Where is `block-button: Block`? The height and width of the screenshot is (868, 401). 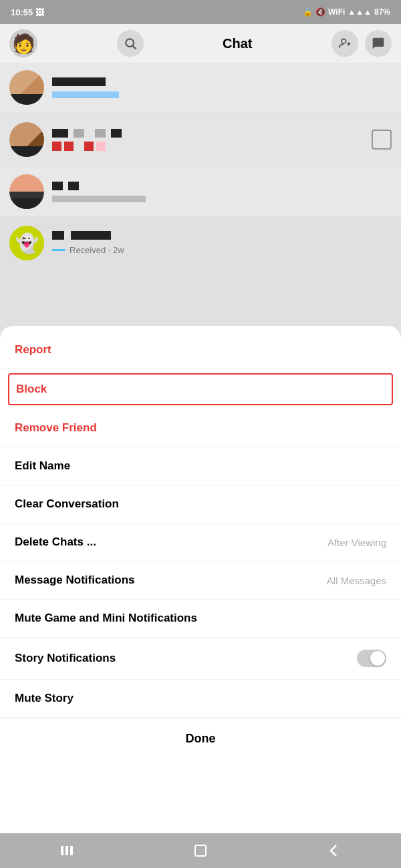 block-button: Block is located at coordinates (200, 389).